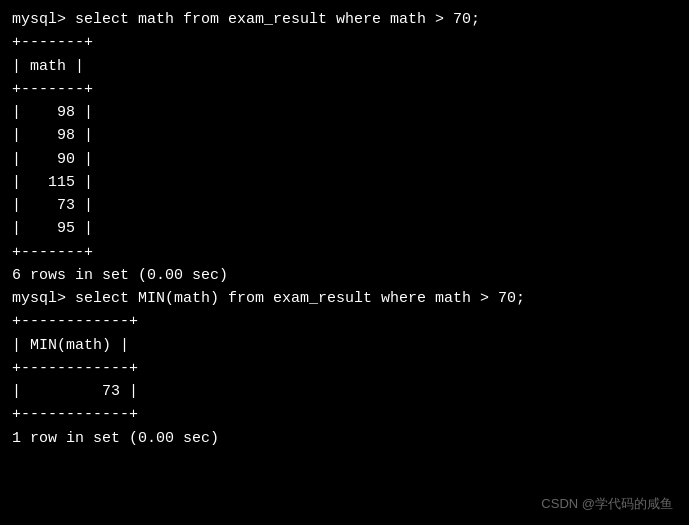  Describe the element at coordinates (344, 20) in the screenshot. I see `terminal-line: mysql> select math from exam_result wher…` at that location.